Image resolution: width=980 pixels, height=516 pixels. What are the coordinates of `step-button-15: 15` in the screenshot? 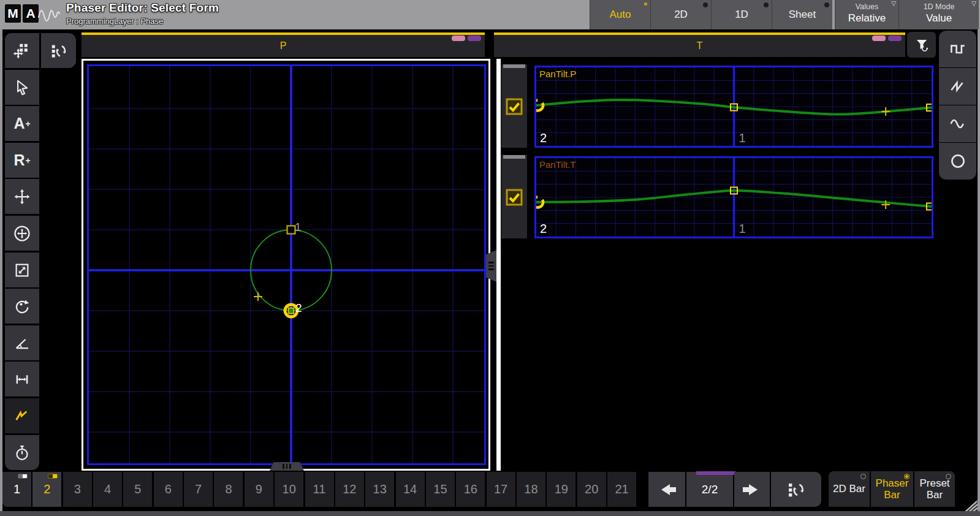 It's located at (440, 489).